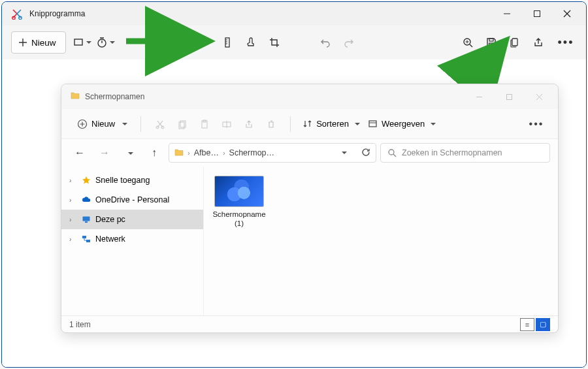 Image resolution: width=588 pixels, height=369 pixels. What do you see at coordinates (103, 124) in the screenshot?
I see `explorer-new-label: Nieuw` at bounding box center [103, 124].